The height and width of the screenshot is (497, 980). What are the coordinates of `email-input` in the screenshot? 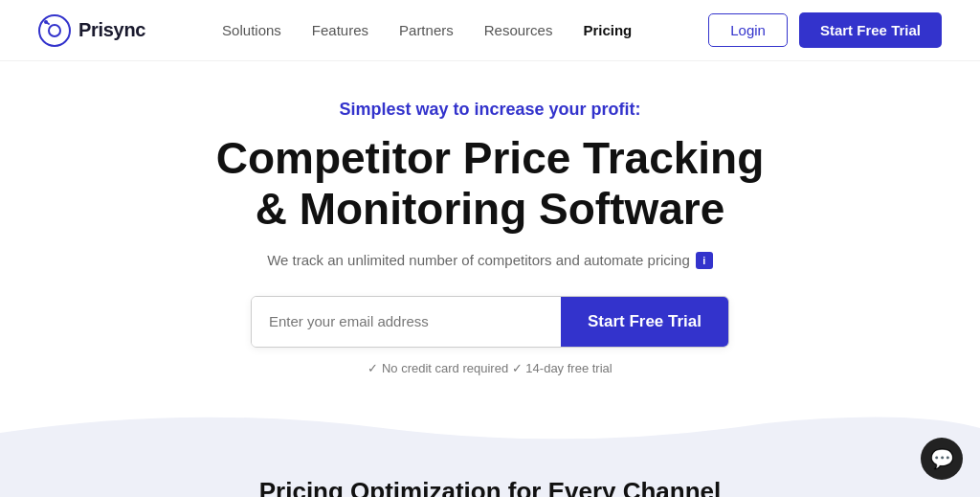 It's located at (406, 322).